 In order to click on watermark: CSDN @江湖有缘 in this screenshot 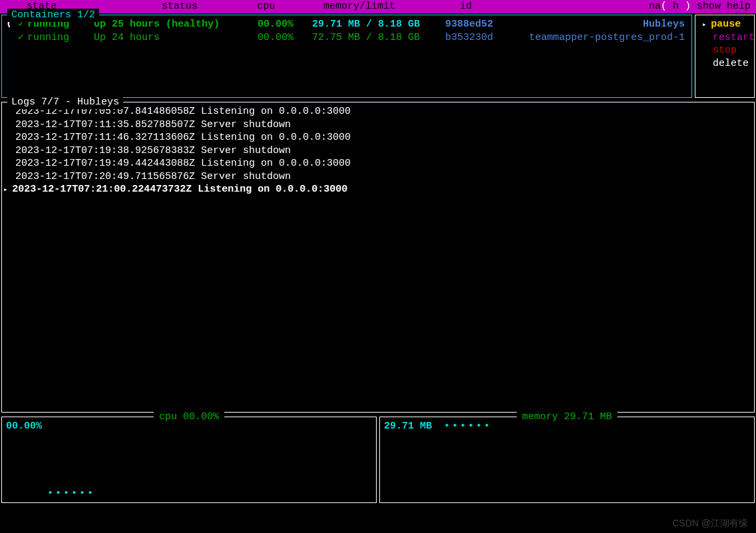, I will do `click(710, 523)`.